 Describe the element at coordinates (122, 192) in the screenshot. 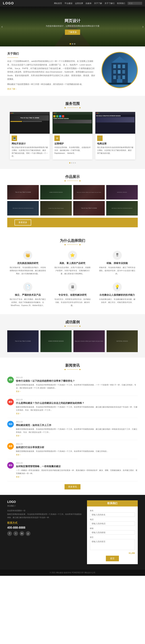

I see `port-label-3: MATERIAL DESIGN` at that location.